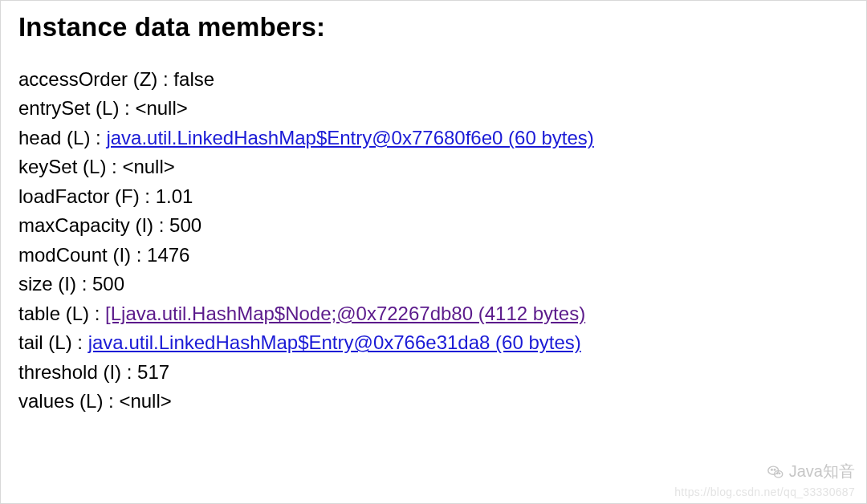 This screenshot has height=504, width=867. Describe the element at coordinates (78, 372) in the screenshot. I see `member-prefix: threshold (I) :` at that location.